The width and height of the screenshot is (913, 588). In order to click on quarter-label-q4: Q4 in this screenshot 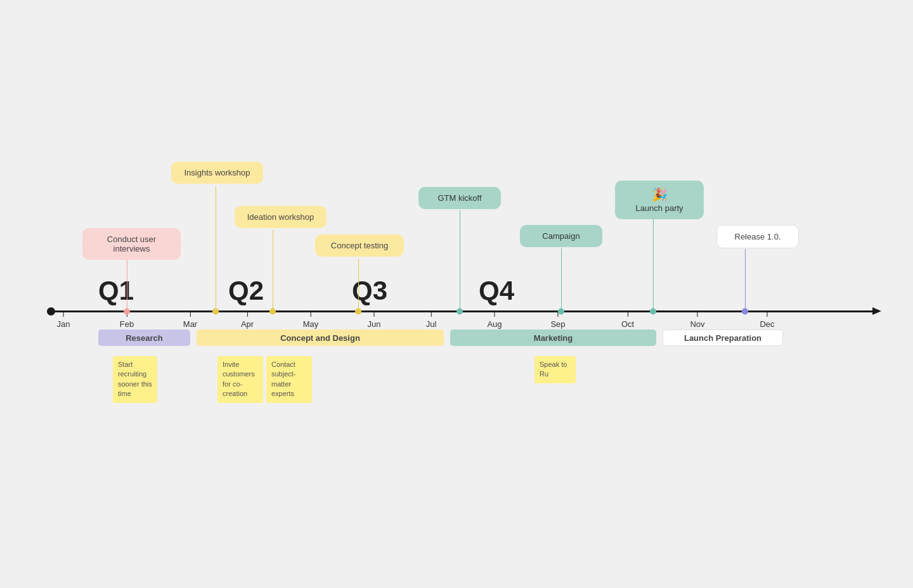, I will do `click(496, 291)`.